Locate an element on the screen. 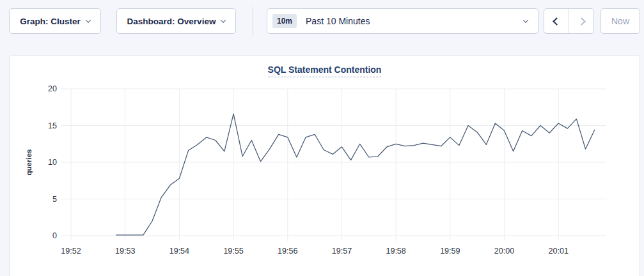 The height and width of the screenshot is (276, 644). prev-time-button is located at coordinates (556, 21).